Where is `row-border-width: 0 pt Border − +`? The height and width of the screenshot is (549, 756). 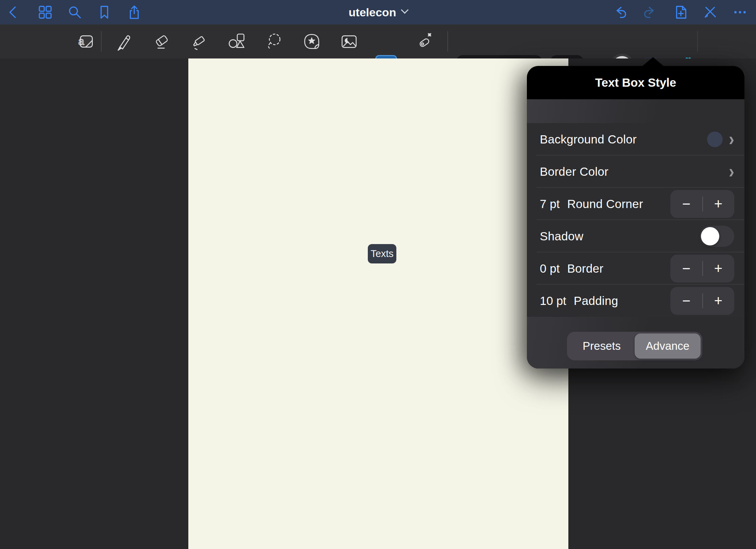 row-border-width: 0 pt Border − + is located at coordinates (636, 269).